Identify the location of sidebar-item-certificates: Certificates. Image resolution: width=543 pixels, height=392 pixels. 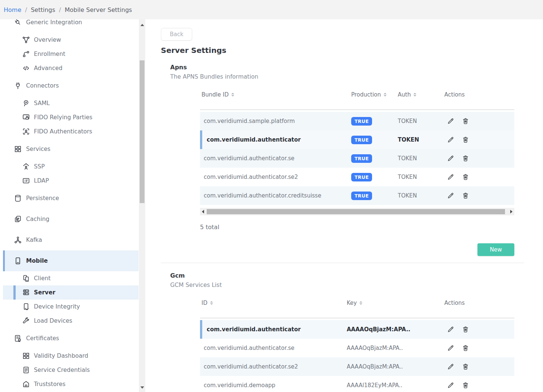
(71, 338).